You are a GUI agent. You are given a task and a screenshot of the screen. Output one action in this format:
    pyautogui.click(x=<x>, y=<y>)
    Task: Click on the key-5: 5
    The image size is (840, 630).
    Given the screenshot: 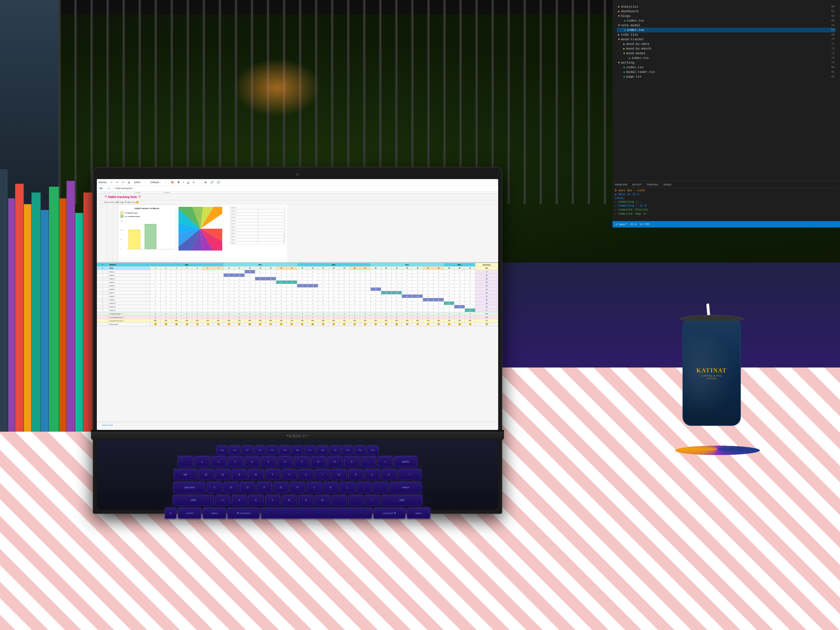 What is the action you would take?
    pyautogui.click(x=268, y=462)
    